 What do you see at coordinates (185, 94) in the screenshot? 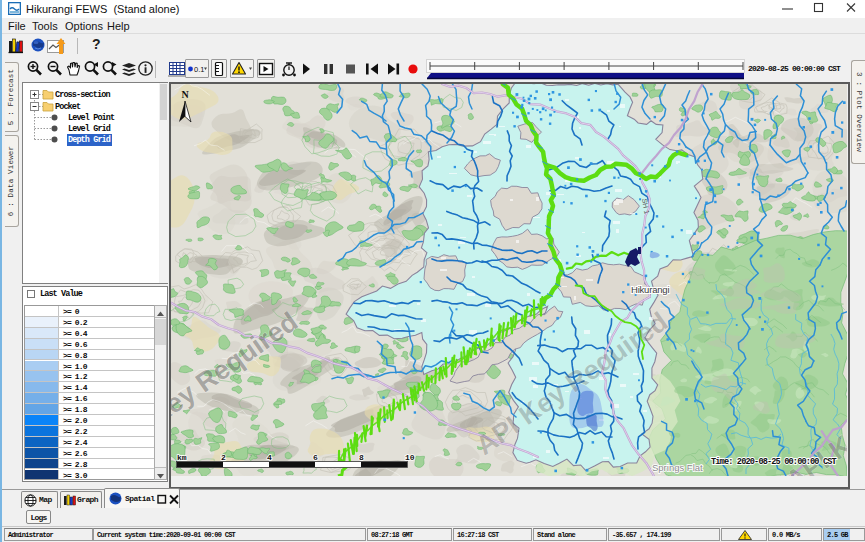
I see `svg-text: N` at bounding box center [185, 94].